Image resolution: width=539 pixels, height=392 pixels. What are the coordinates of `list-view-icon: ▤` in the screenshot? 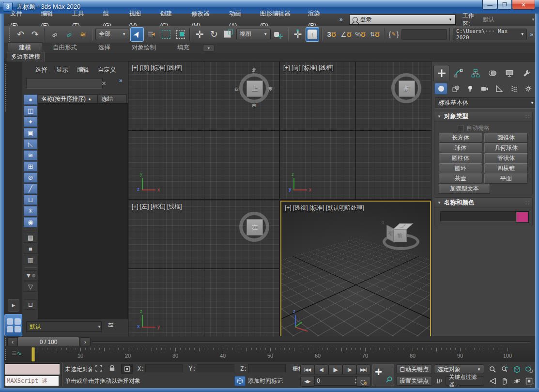 It's located at (31, 237).